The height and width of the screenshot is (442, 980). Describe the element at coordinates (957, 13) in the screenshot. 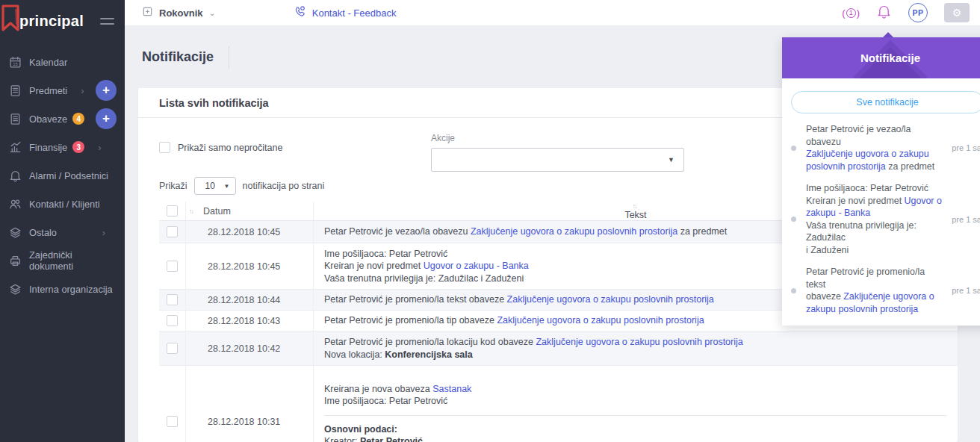

I see `gear-icon: ⚙` at that location.